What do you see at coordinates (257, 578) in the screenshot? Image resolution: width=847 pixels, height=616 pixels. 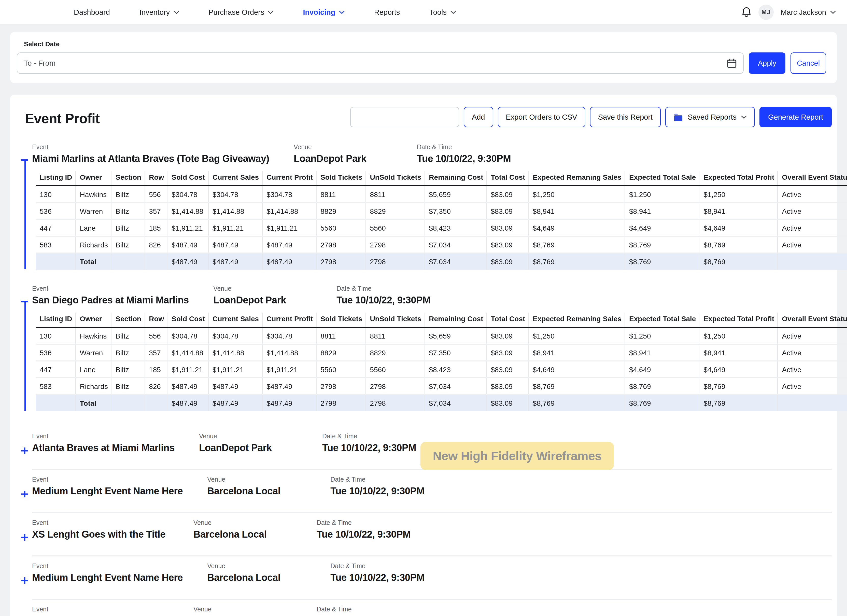 I see `event-venue: Barcelona Local` at bounding box center [257, 578].